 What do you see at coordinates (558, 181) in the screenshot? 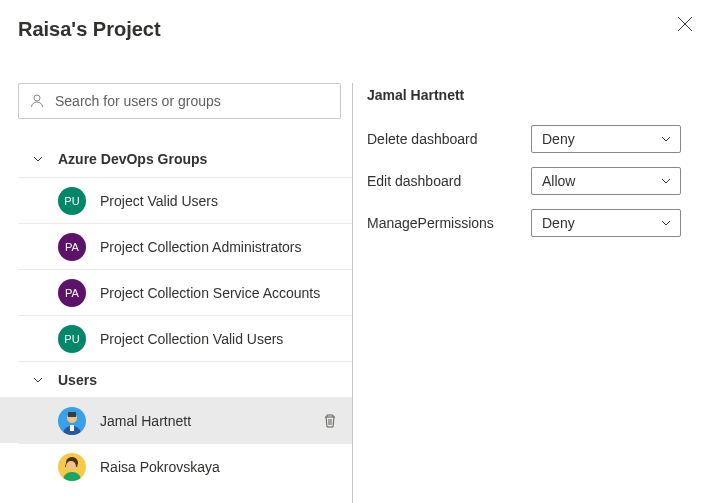
I see `dropdown-value: Allow` at bounding box center [558, 181].